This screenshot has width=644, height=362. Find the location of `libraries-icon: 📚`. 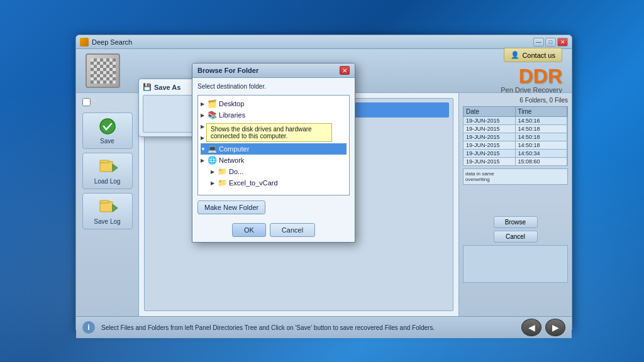

libraries-icon: 📚 is located at coordinates (213, 115).